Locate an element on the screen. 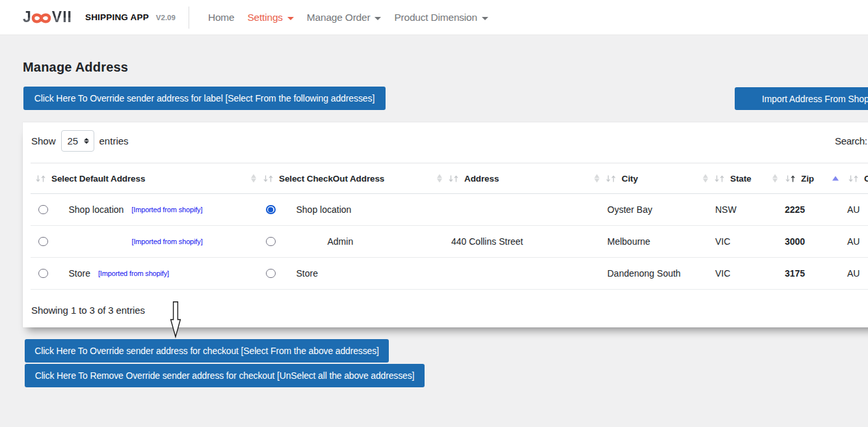  down-arrow-annotation is located at coordinates (176, 320).